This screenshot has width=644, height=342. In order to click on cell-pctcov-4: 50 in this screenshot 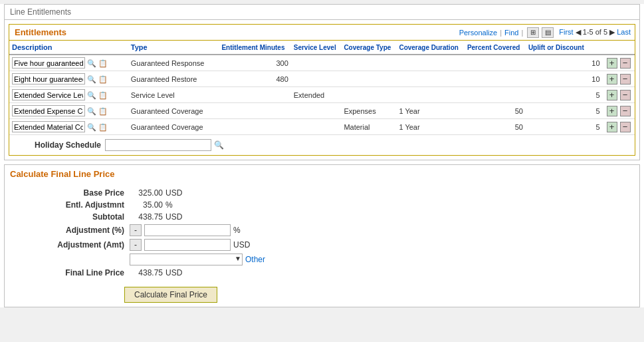, I will do `click(495, 127)`.